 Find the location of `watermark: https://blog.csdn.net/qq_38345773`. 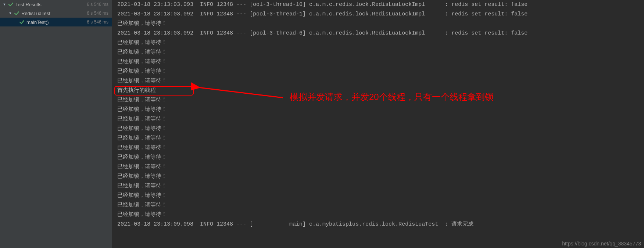

watermark: https://blog.csdn.net/qq_38345773 is located at coordinates (601, 244).